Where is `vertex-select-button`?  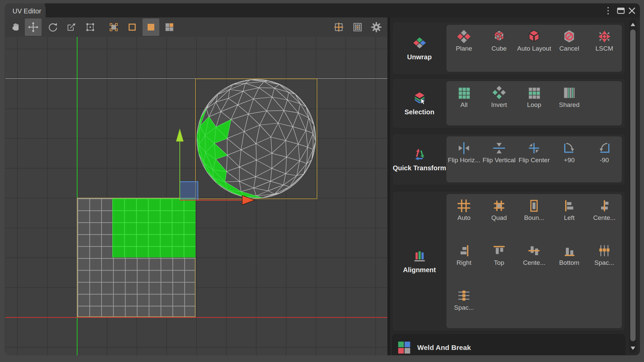 vertex-select-button is located at coordinates (114, 27).